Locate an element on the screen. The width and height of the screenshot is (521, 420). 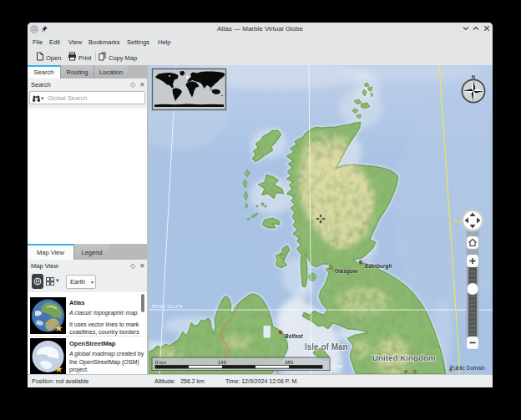
svg-text: 0 km is located at coordinates (160, 362).